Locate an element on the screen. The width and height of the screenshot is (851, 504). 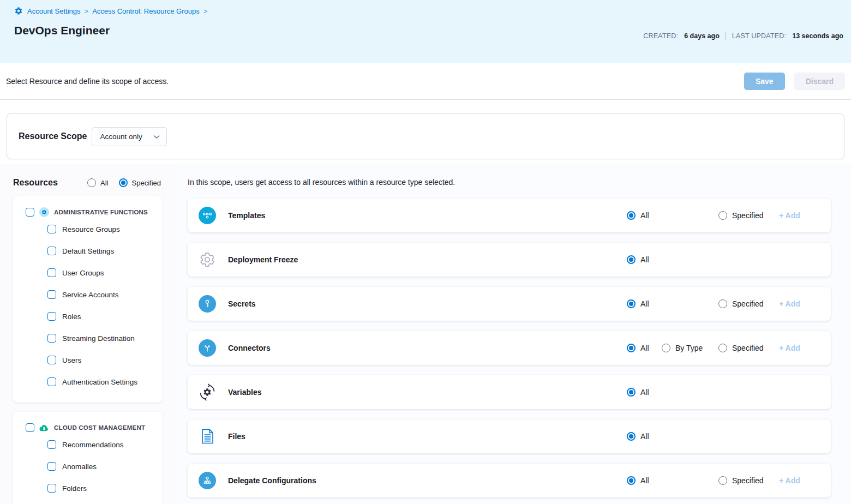
resource-group-cloud-cost-management: $ CLOUD COST MANAGEMENT Recommendations … is located at coordinates (88, 458).